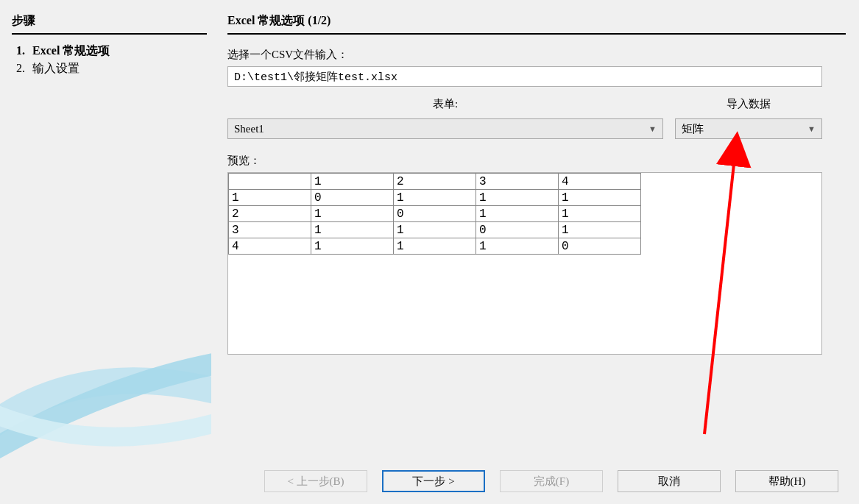  Describe the element at coordinates (669, 481) in the screenshot. I see `cancel-button: 取消` at that location.